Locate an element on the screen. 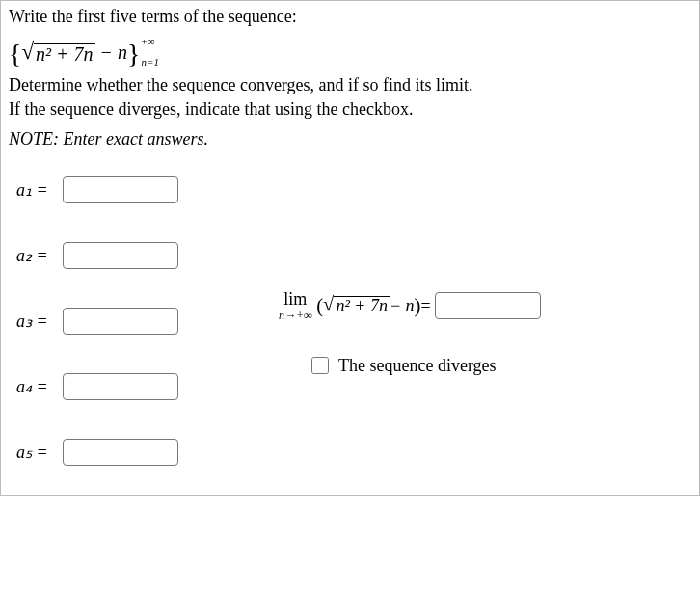 The height and width of the screenshot is (593, 700). sequence-sup: +∞ is located at coordinates (150, 42).